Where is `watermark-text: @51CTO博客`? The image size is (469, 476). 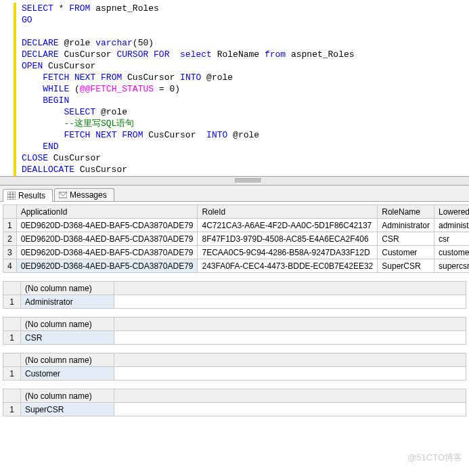
watermark-text: @51CTO博客 is located at coordinates (434, 458).